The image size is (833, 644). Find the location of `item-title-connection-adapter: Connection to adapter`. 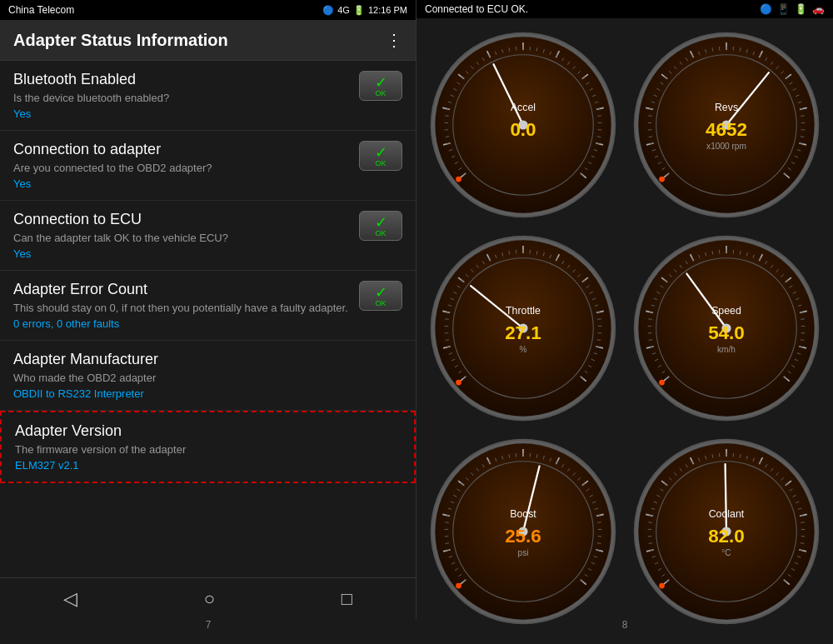

item-title-connection-adapter: Connection to adapter is located at coordinates (182, 150).